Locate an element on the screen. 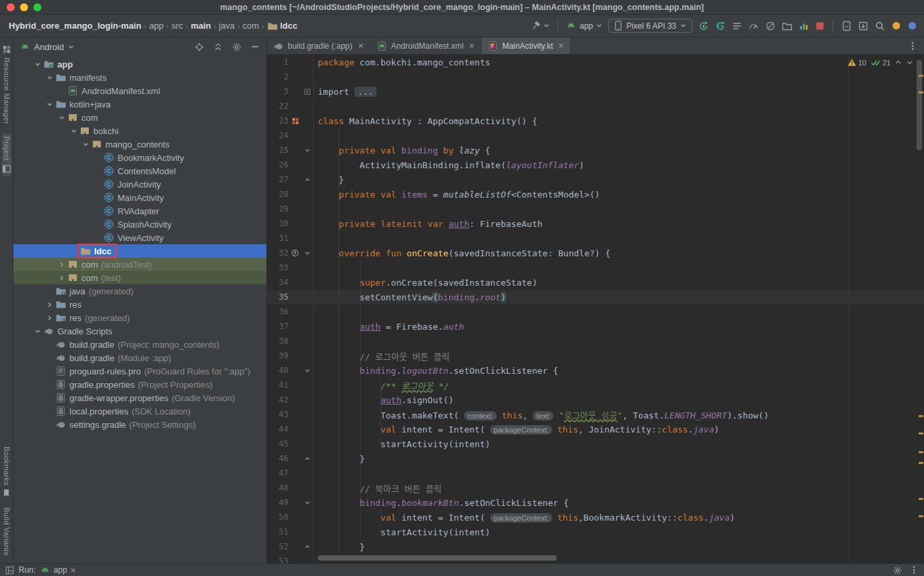 This screenshot has width=924, height=576. run-tasks-button is located at coordinates (737, 26).